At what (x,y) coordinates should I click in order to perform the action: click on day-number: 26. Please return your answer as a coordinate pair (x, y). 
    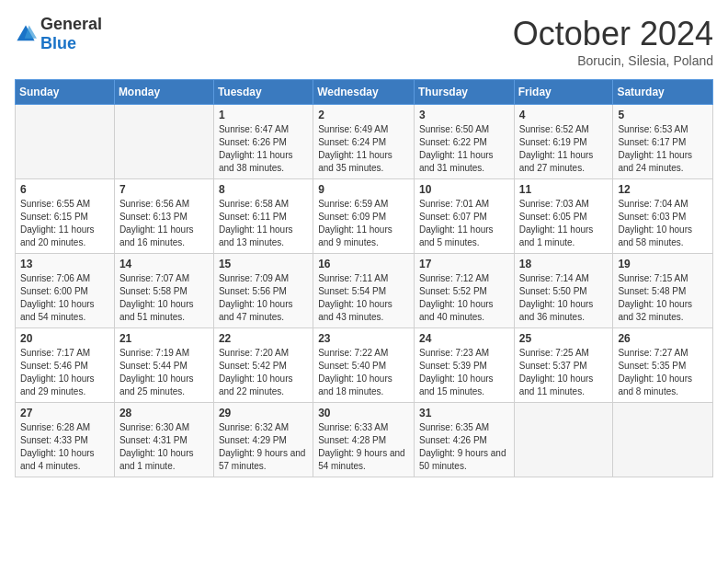
    Looking at the image, I should click on (663, 339).